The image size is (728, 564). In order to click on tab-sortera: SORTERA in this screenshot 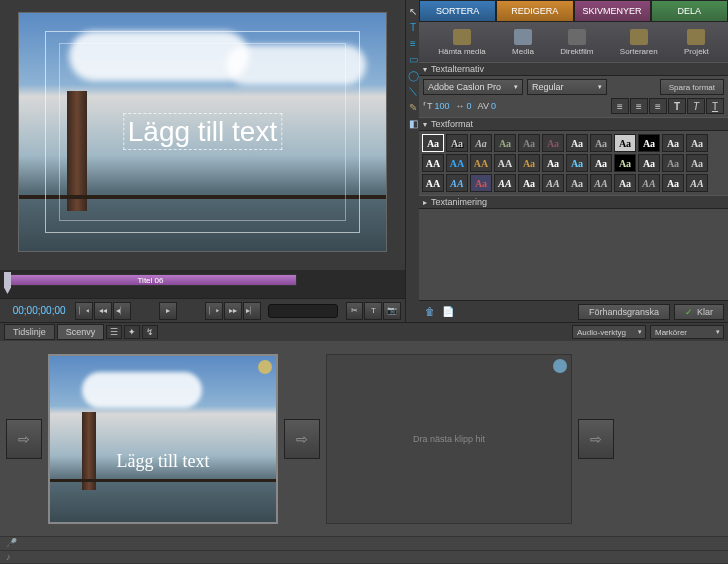, I will do `click(458, 11)`.